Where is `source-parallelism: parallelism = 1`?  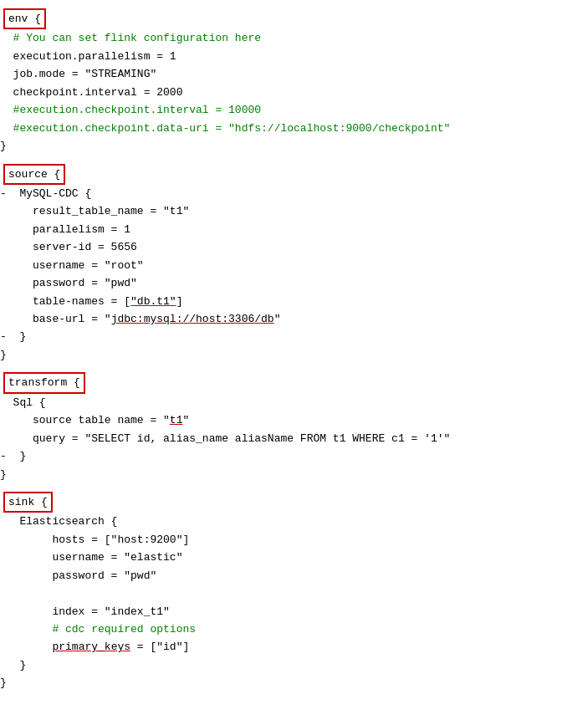
source-parallelism: parallelism = 1 is located at coordinates (294, 229).